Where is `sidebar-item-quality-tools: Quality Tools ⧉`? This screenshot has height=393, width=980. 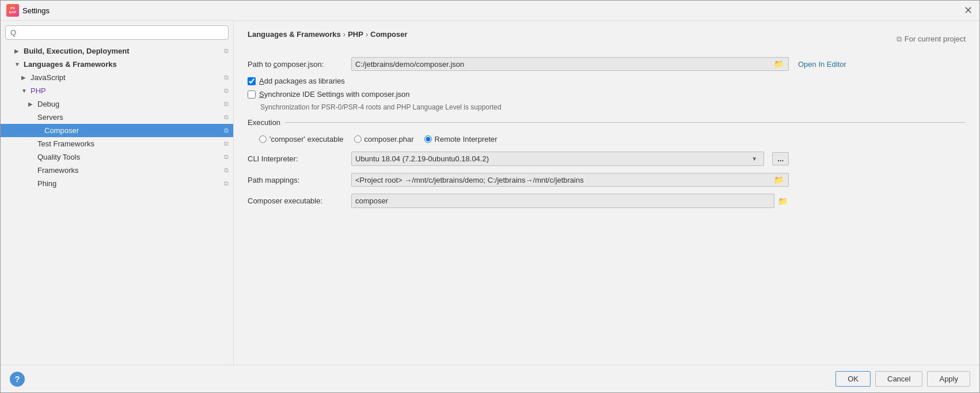 sidebar-item-quality-tools: Quality Tools ⧉ is located at coordinates (117, 157).